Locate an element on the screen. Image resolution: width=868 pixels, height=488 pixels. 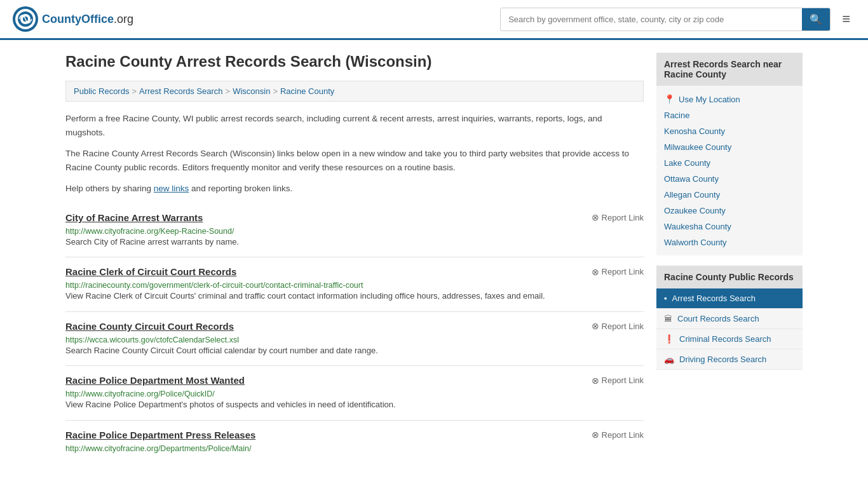
nearby-link: Waukesha County is located at coordinates (729, 226).